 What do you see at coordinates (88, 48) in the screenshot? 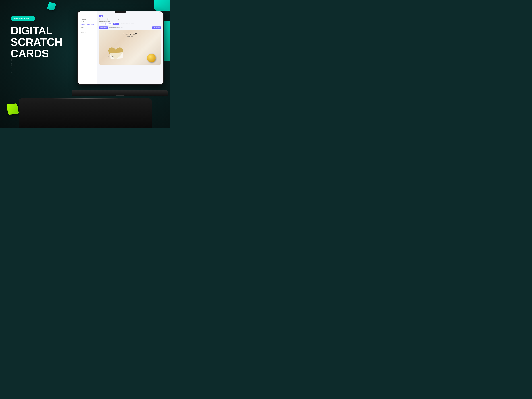
I see `app-sidebar: GENERAL › Products › Purchases CONTENT M…` at bounding box center [88, 48].